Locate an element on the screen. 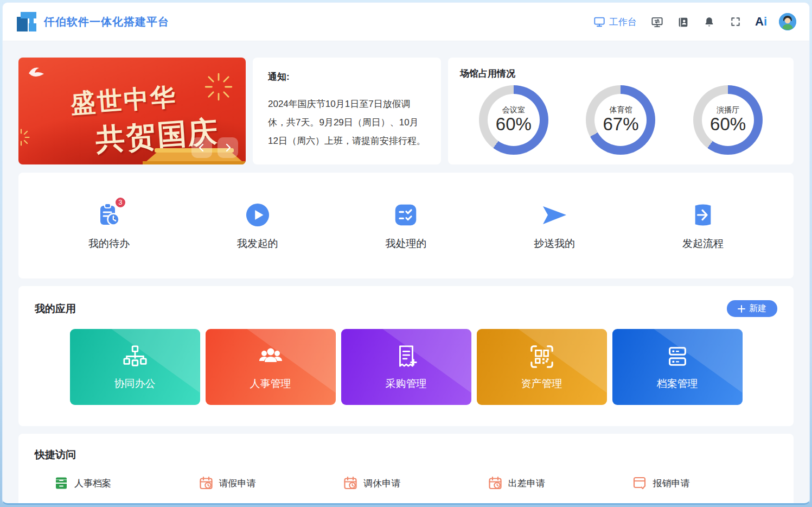 This screenshot has height=507, width=812. send-plane-icon is located at coordinates (554, 215).